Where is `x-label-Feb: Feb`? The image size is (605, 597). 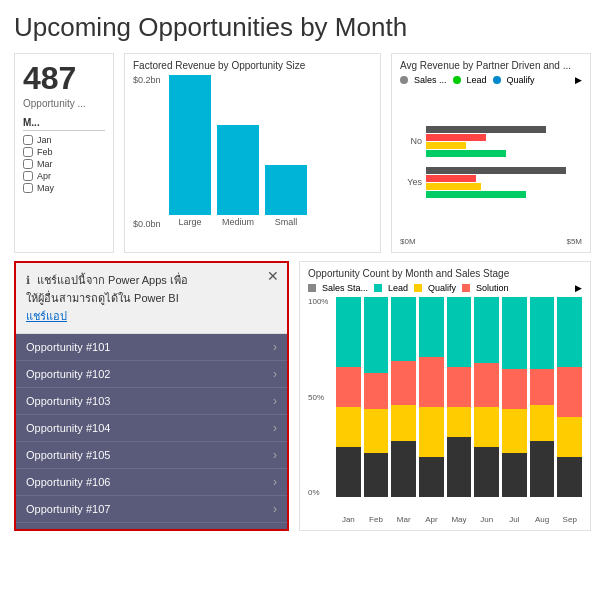 x-label-Feb: Feb is located at coordinates (376, 520).